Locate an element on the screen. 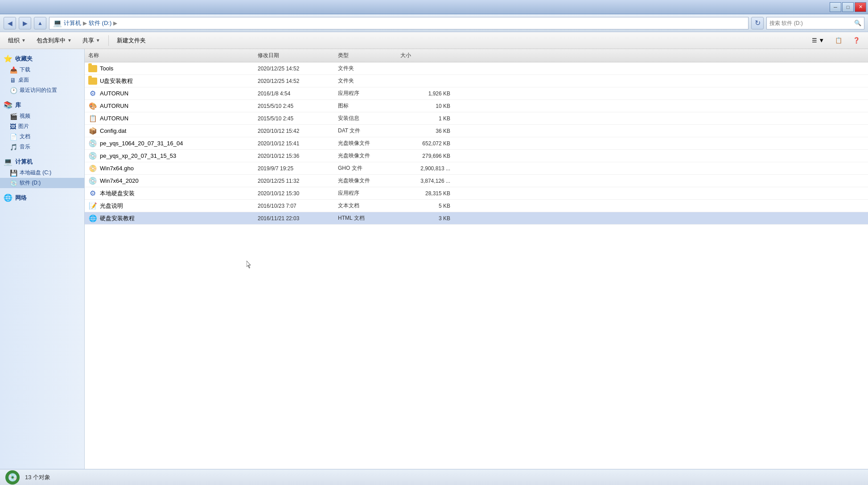 This screenshot has width=868, height=485. table-row: Tools 2020/12/25 14:52 文件夹 is located at coordinates (476, 69).